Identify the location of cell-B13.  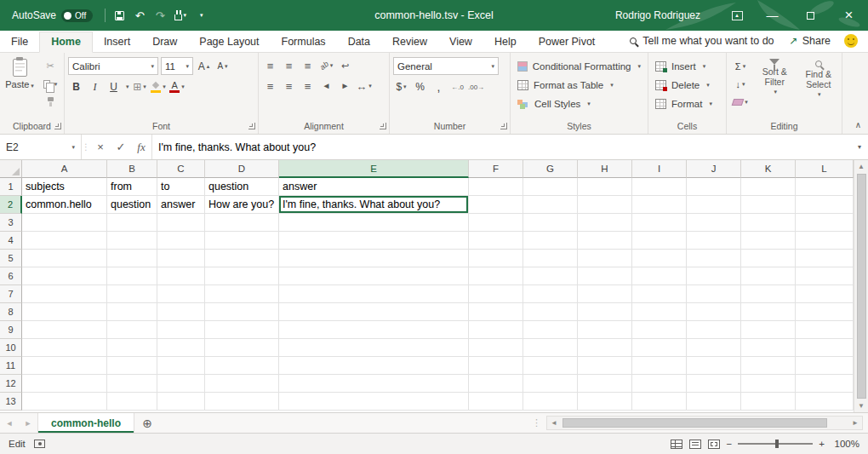
(133, 402).